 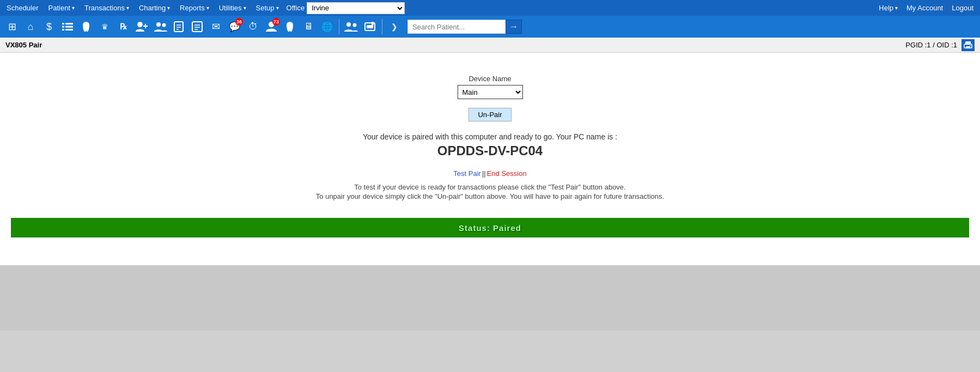 I want to click on clock-icon: ⏱, so click(x=253, y=27).